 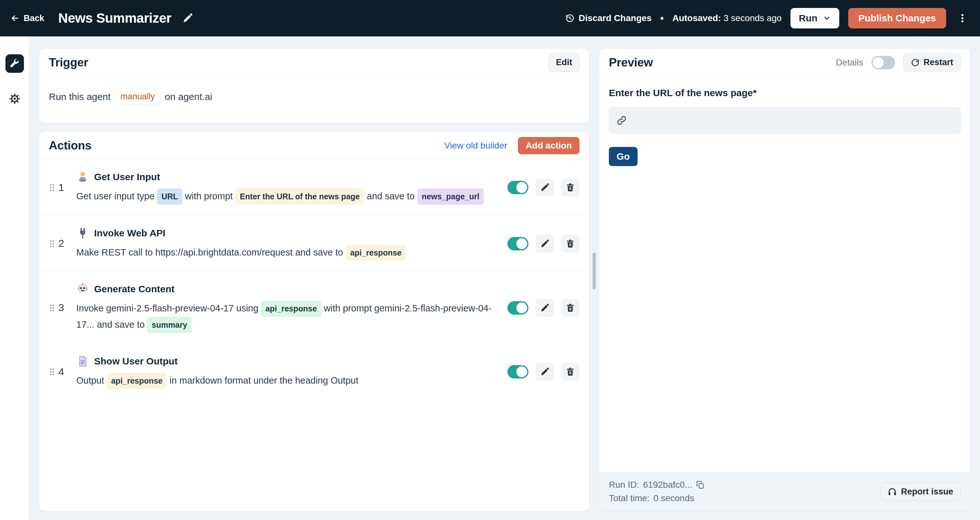 What do you see at coordinates (883, 62) in the screenshot?
I see `details-toggle` at bounding box center [883, 62].